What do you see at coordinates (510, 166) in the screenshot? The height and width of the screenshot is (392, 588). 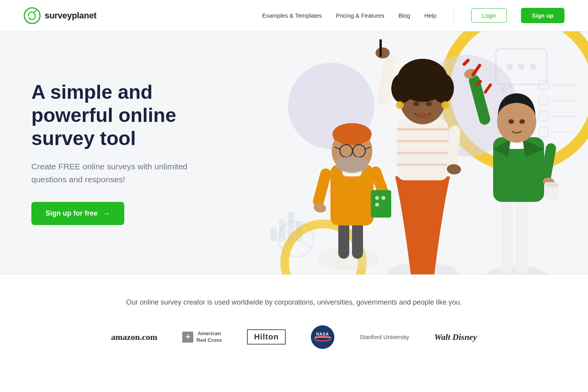 I see `person-right` at bounding box center [510, 166].